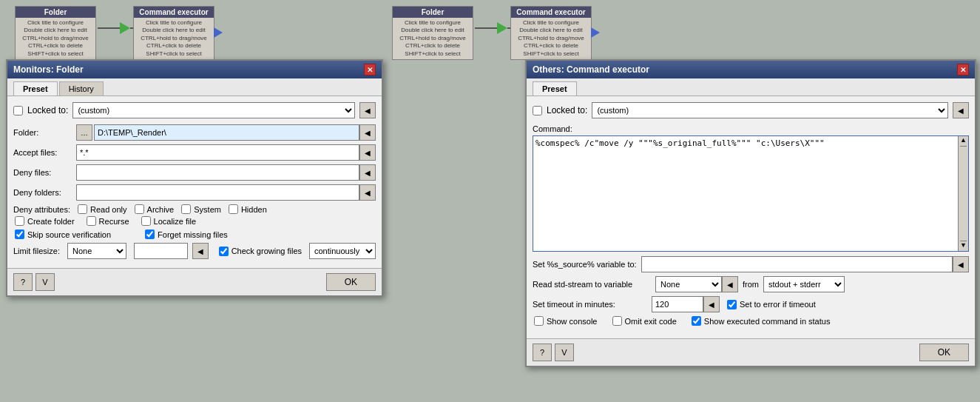  I want to click on limit-filesize-select: None, so click(97, 251).